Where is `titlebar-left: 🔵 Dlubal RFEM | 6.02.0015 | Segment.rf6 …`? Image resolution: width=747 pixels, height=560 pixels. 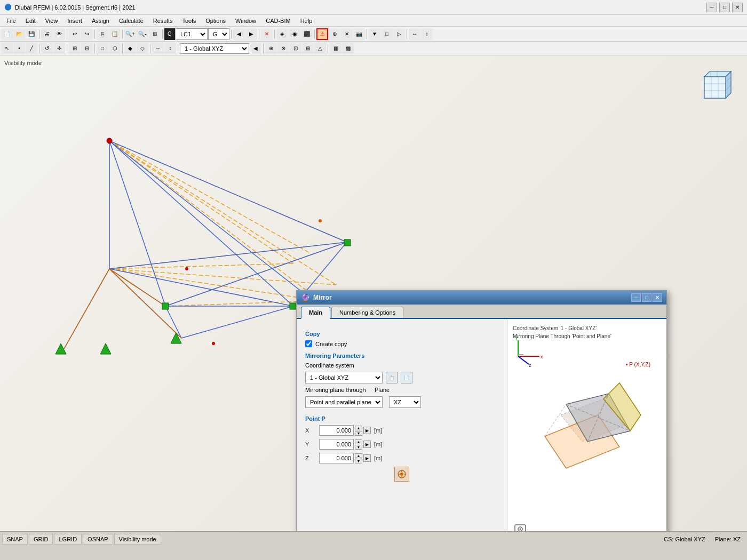 titlebar-left: 🔵 Dlubal RFEM | 6.02.0015 | Segment.rf6 … is located at coordinates (70, 7).